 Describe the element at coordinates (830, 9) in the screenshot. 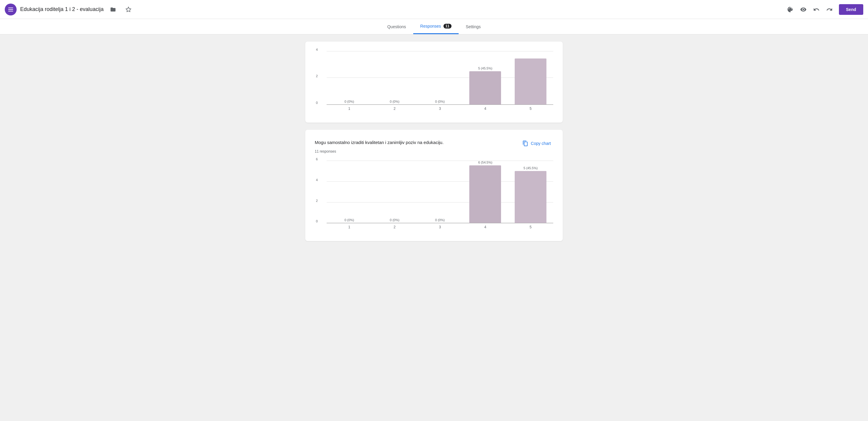

I see `redo-icon` at that location.